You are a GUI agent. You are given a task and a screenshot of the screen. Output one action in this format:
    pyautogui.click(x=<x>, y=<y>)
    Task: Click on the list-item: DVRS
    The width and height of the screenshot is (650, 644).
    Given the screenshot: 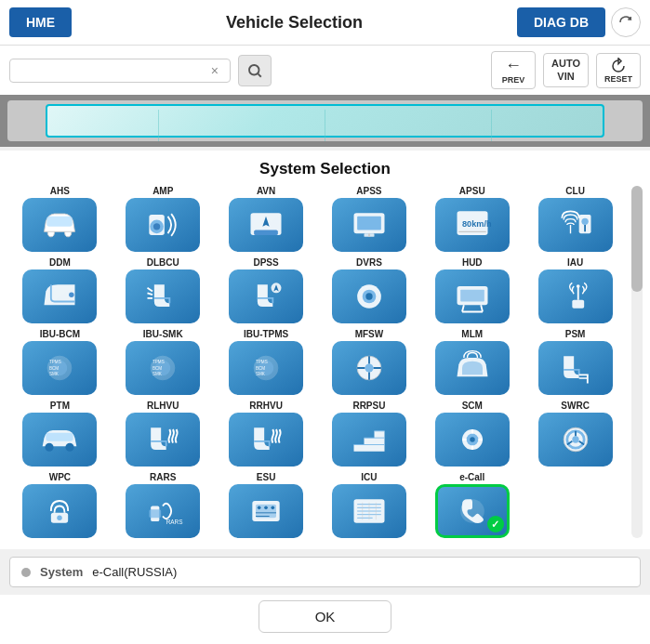 What is the action you would take?
    pyautogui.click(x=370, y=290)
    